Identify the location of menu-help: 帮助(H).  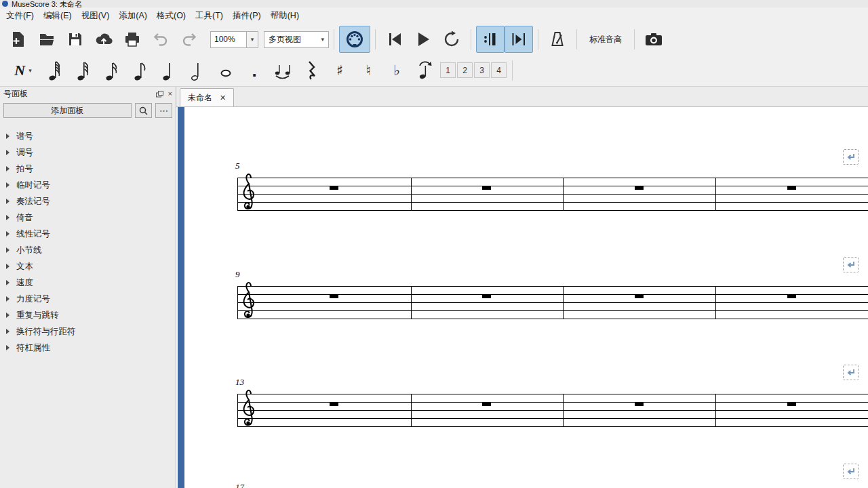
(285, 16).